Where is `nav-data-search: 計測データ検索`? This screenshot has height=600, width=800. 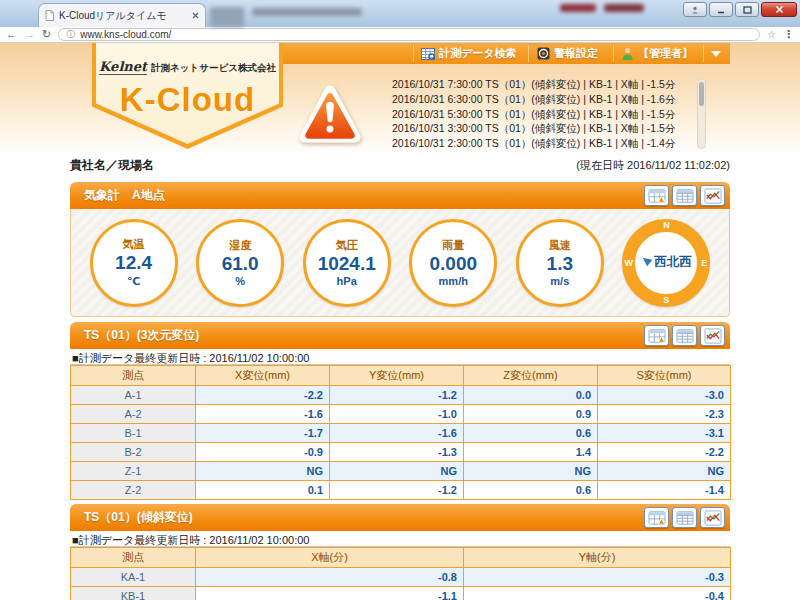 nav-data-search: 計測データ検索 is located at coordinates (469, 54).